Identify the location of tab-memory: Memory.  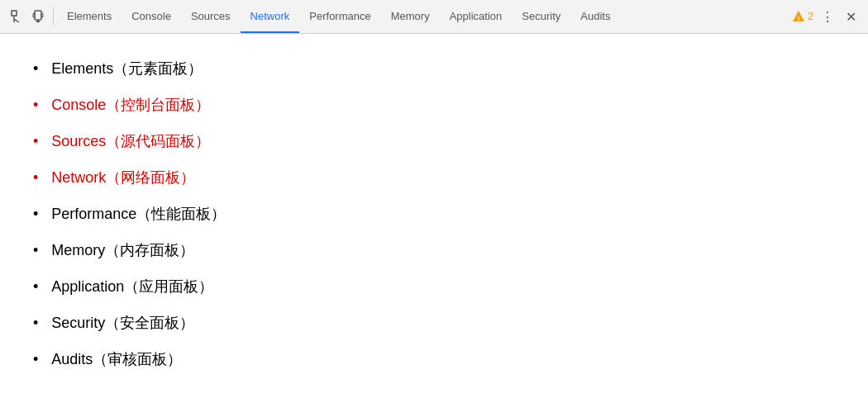
(410, 17).